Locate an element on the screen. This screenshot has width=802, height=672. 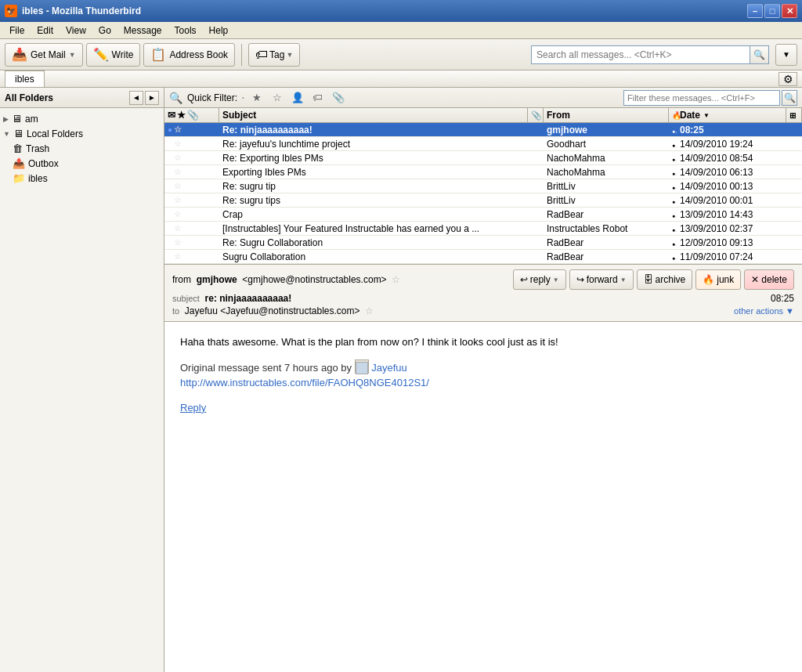
address-book-button: 📋 Address Book is located at coordinates (190, 55).